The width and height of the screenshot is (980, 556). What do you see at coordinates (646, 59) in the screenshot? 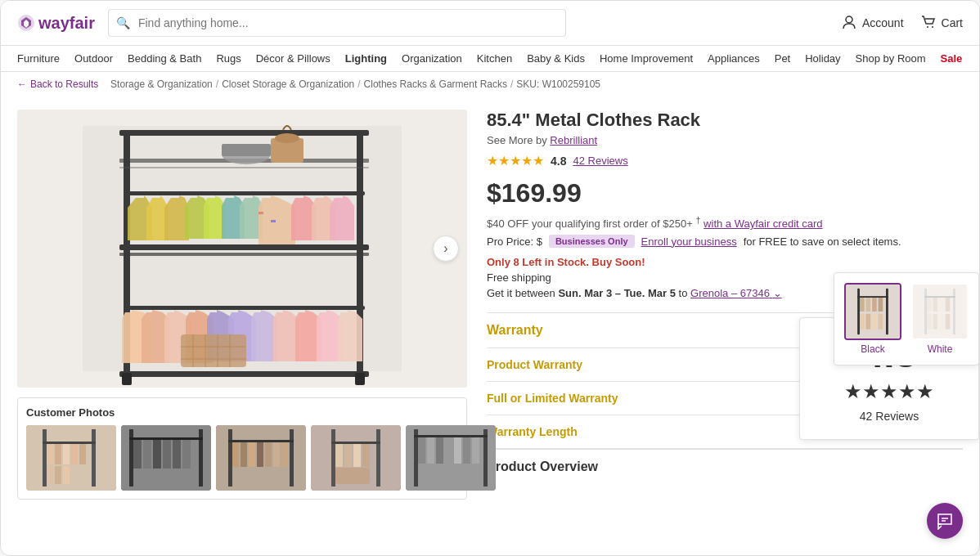
I see `nav-home-improvement: Home Improvement` at bounding box center [646, 59].